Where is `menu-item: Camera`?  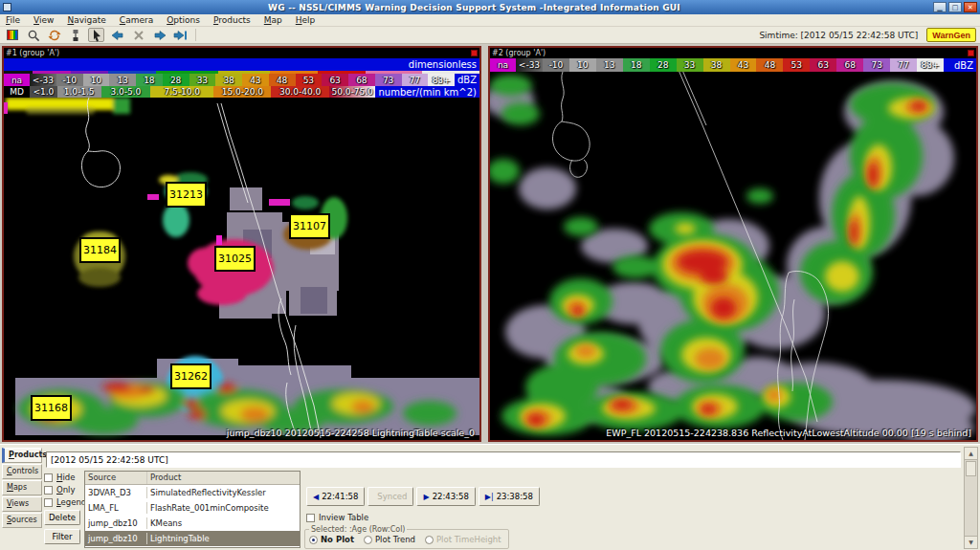 menu-item: Camera is located at coordinates (136, 20).